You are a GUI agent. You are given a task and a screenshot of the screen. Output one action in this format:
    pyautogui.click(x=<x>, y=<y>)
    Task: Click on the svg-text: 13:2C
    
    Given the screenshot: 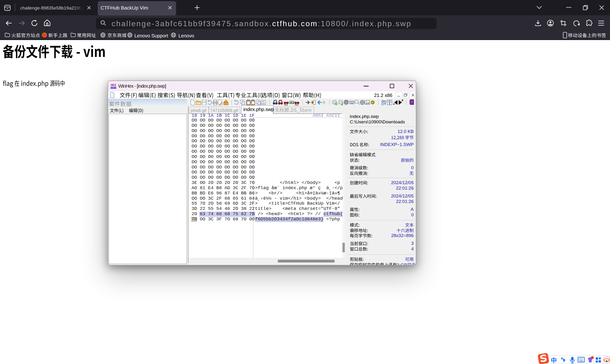 What is the action you would take?
    pyautogui.click(x=113, y=88)
    